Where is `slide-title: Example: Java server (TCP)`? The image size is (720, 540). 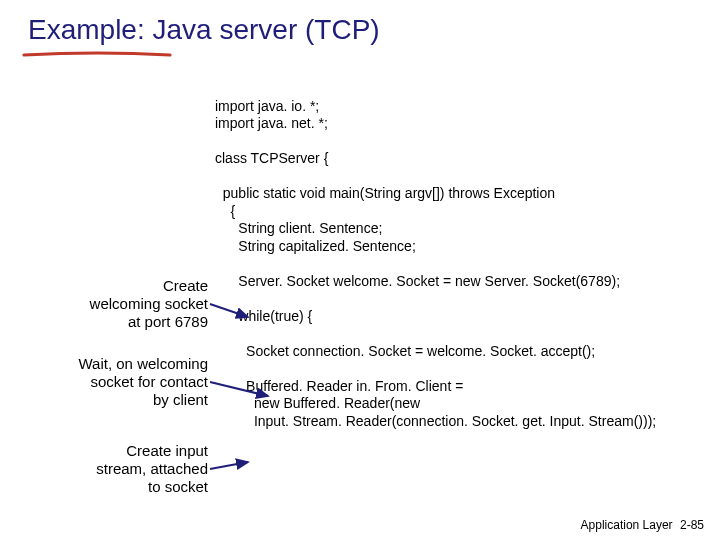
slide-title: Example: Java server (TCP) is located at coordinates (360, 24).